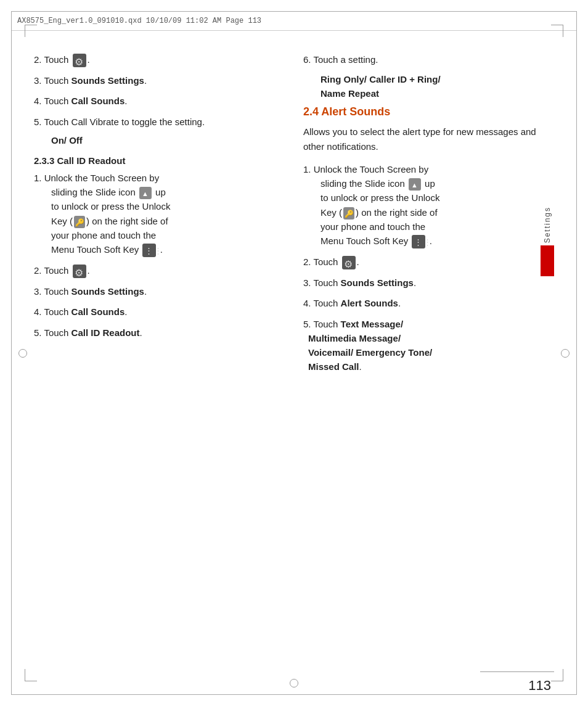 The image size is (588, 706). What do you see at coordinates (159, 312) in the screenshot?
I see `left-l-step4: 4. Touch Call Sounds.` at bounding box center [159, 312].